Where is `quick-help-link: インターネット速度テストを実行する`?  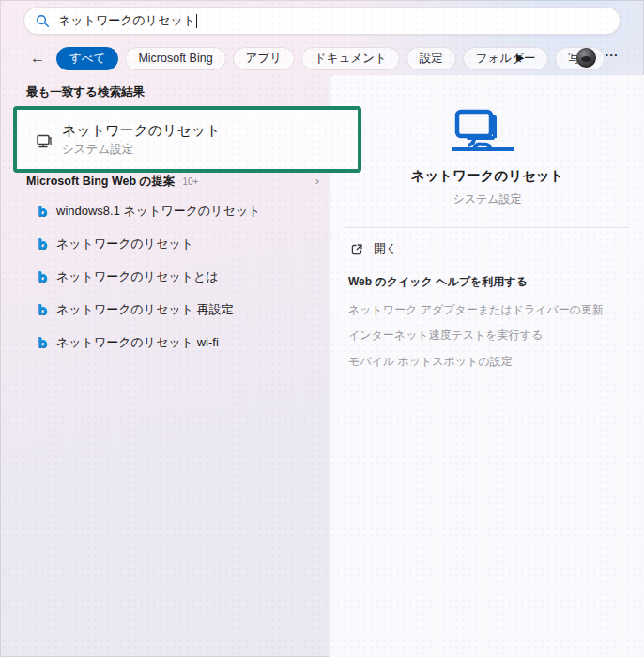 quick-help-link: インターネット速度テストを実行する is located at coordinates (445, 336).